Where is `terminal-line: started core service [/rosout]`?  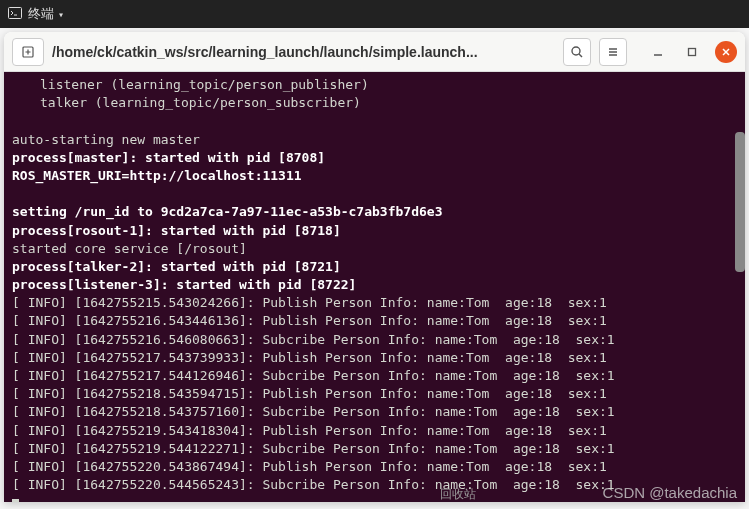 terminal-line: started core service [/rosout] is located at coordinates (374, 249).